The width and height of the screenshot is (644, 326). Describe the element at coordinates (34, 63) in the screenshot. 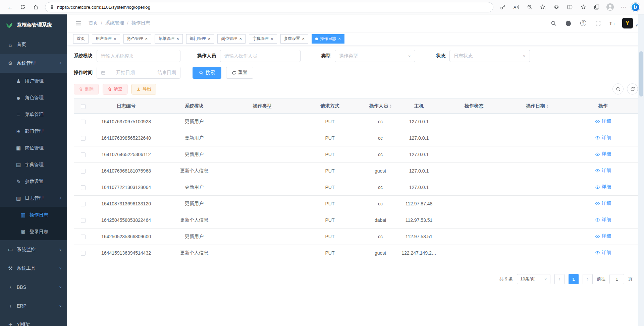

I see `sidebar-menu-item: ⚙ 系统管理 ∧` at that location.